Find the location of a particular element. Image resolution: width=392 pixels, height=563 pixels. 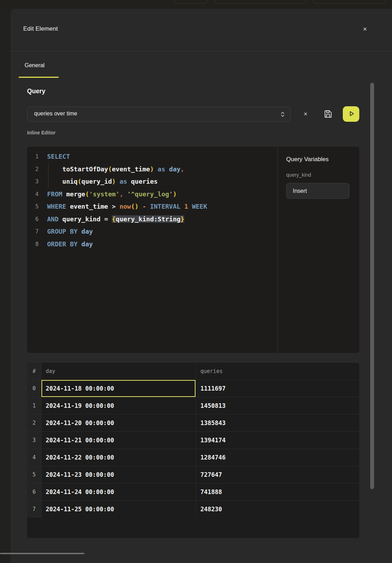

table-row: 72024-11-25 00:00:00248230 is located at coordinates (193, 509).